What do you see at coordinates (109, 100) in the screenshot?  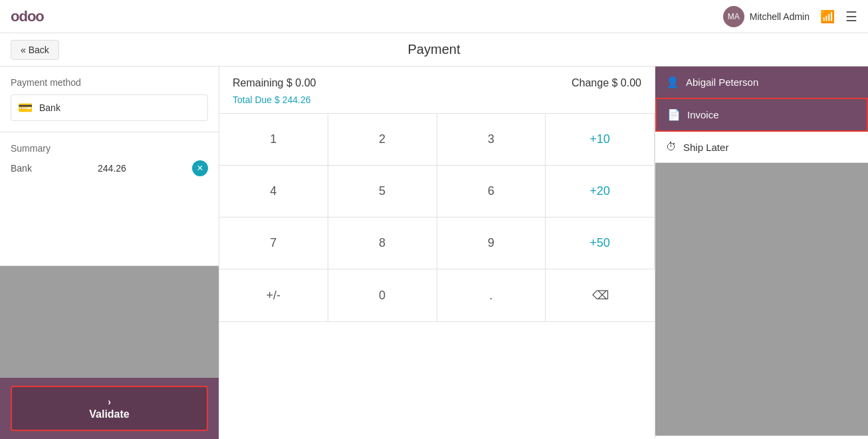 I see `payment-method-section: Payment method 💳 Bank` at bounding box center [109, 100].